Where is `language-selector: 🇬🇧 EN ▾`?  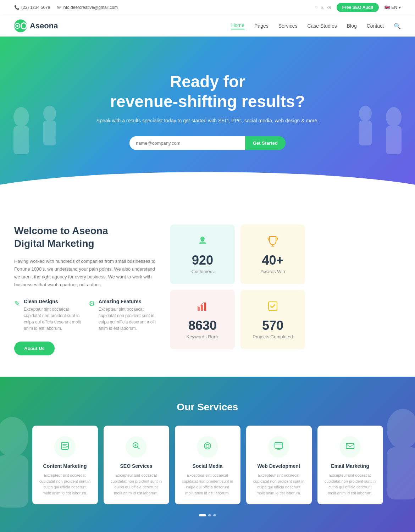
language-selector: 🇬🇧 EN ▾ is located at coordinates (393, 7).